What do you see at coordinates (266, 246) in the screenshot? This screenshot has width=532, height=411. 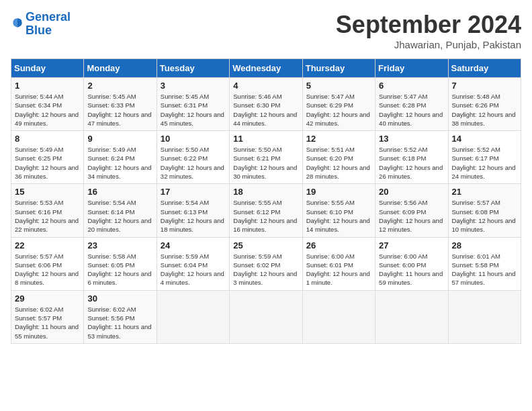 I see `day-number: 25` at bounding box center [266, 246].